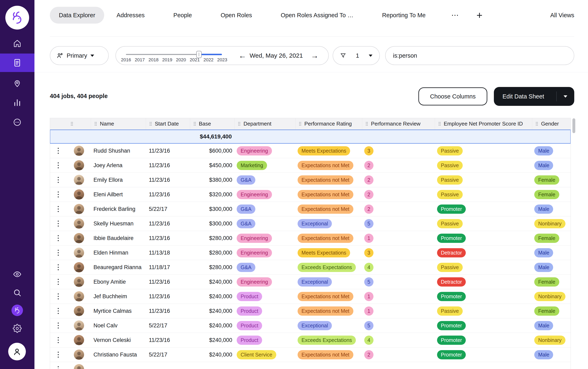 The height and width of the screenshot is (369, 588). What do you see at coordinates (369, 151) in the screenshot?
I see `performance-review-badge: 3` at bounding box center [369, 151].